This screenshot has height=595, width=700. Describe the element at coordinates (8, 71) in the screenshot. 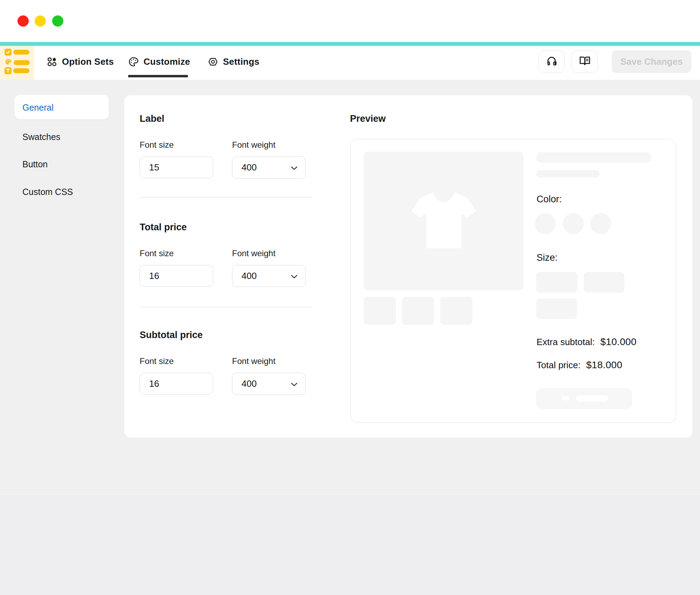

I see `logo-text-icon` at that location.